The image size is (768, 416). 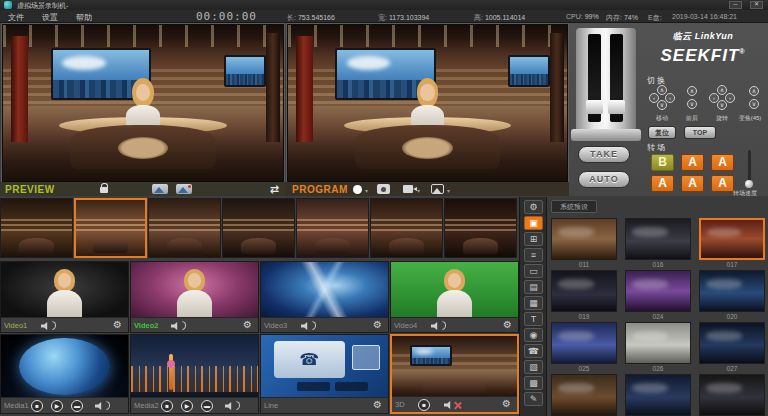 What do you see at coordinates (534, 367) in the screenshot?
I see `pattern-icon: ▧` at bounding box center [534, 367].